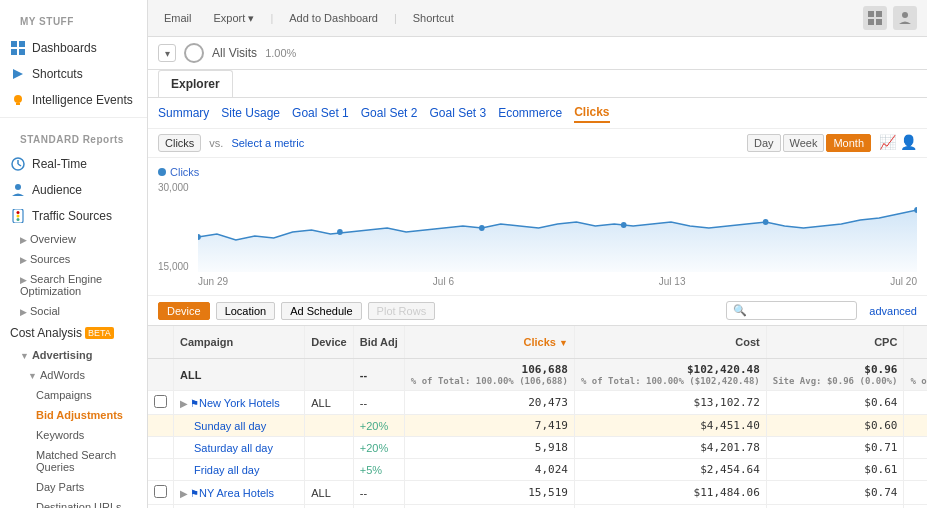  What do you see at coordinates (161, 403) in the screenshot?
I see `row1-checkbox` at bounding box center [161, 403].